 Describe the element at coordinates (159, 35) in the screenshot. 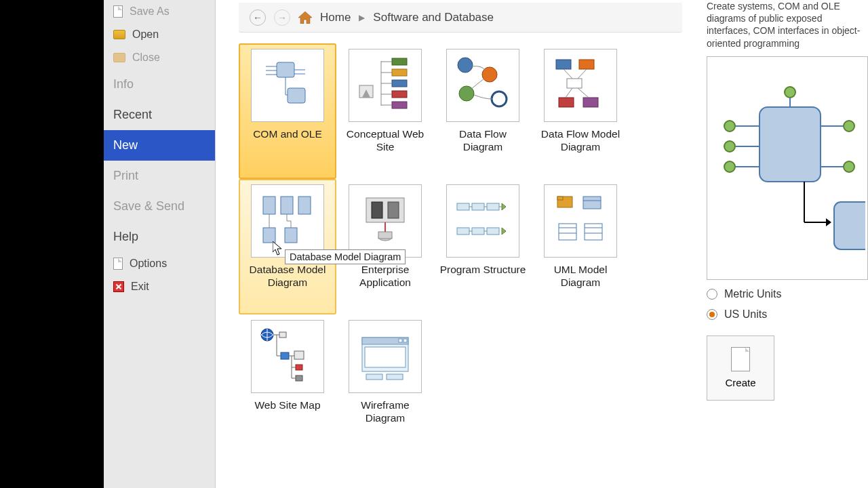

I see `sidebar-open: Open` at that location.